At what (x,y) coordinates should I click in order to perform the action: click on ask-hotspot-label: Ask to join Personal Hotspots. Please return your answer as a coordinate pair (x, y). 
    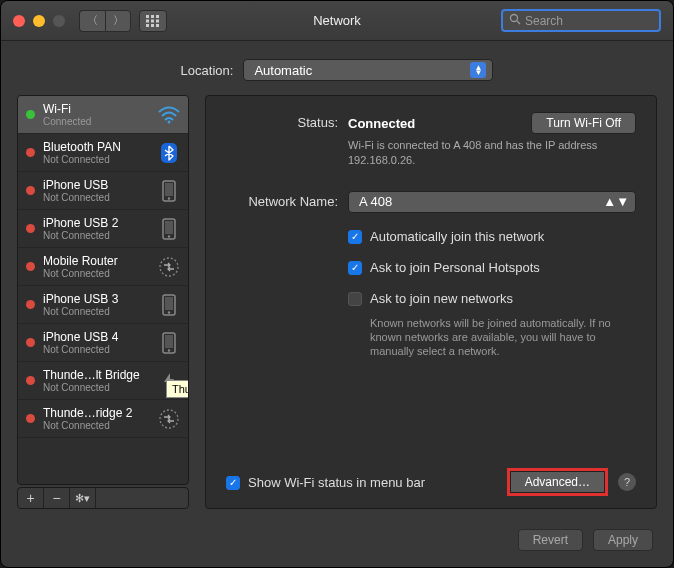
    Looking at the image, I should click on (455, 268).